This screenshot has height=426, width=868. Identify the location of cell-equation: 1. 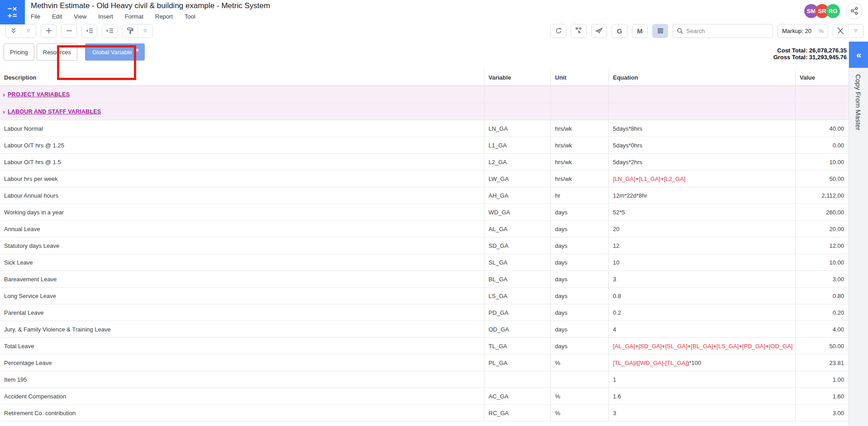
(702, 379).